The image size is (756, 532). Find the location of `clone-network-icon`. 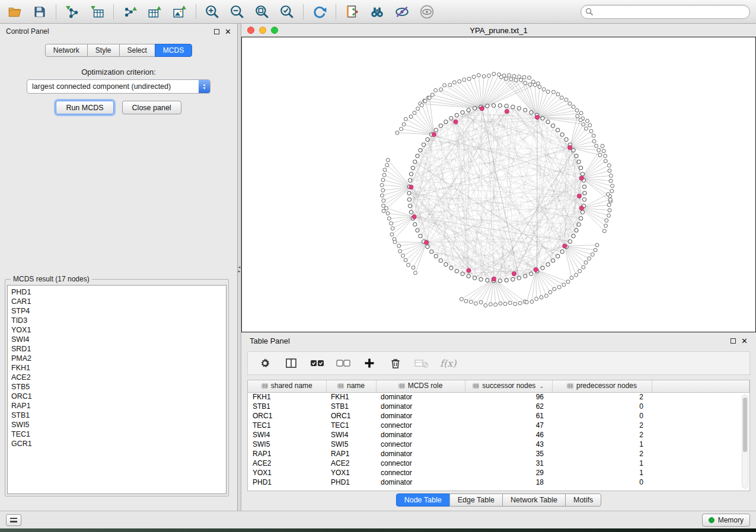

clone-network-icon is located at coordinates (352, 12).